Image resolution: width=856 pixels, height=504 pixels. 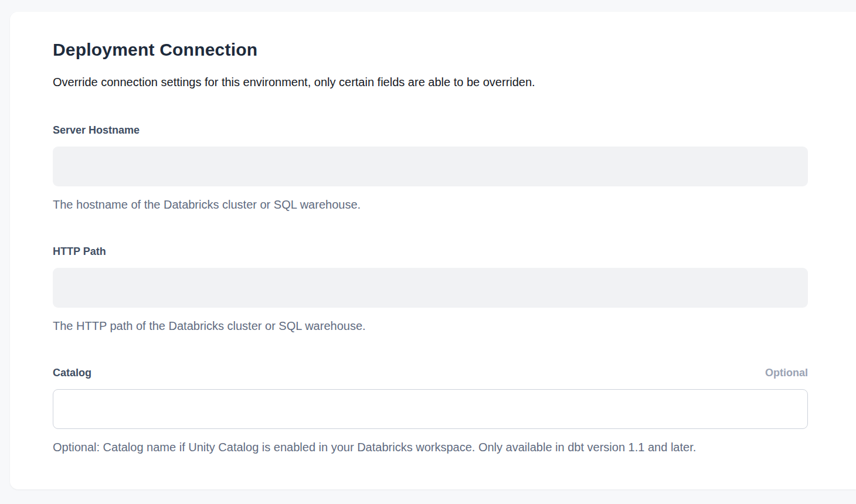 I want to click on server-hostname-label: Server Hostname, so click(x=96, y=130).